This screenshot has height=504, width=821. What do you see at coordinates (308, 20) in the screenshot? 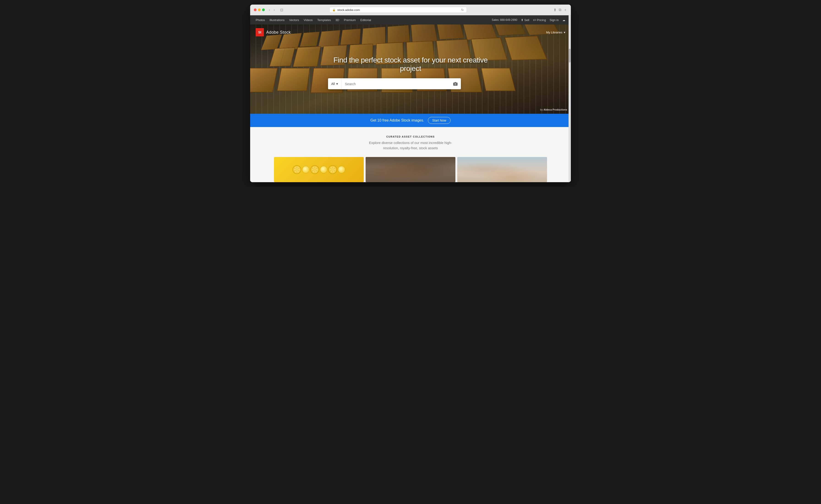
I see `nav-item-videos: Videos` at bounding box center [308, 20].